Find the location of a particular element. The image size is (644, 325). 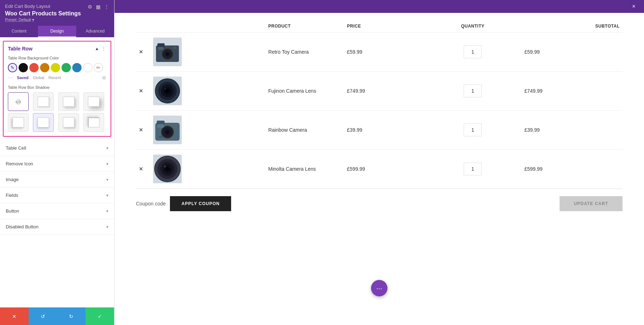

panel-header-icons: ⚙ ▦ ⋮ is located at coordinates (98, 7).